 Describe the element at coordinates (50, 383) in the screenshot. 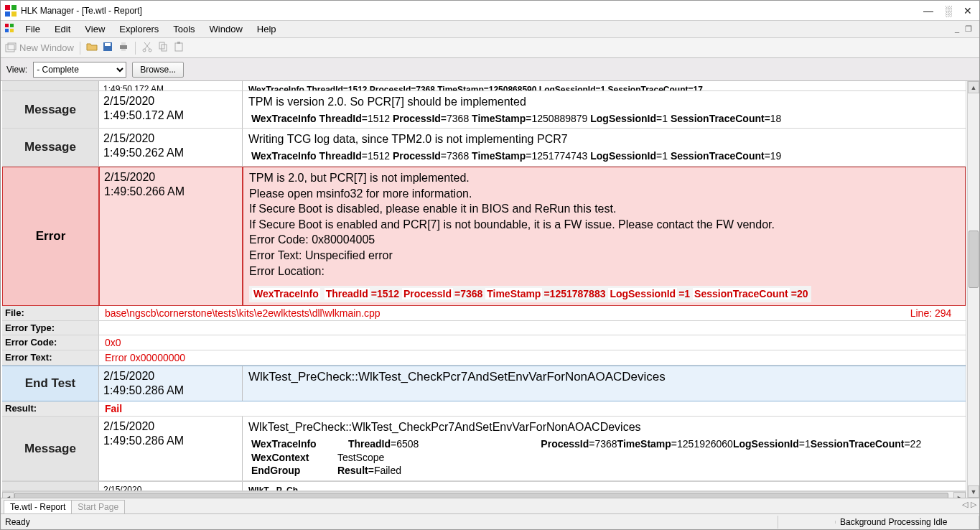

I see `row-type: End Test` at that location.